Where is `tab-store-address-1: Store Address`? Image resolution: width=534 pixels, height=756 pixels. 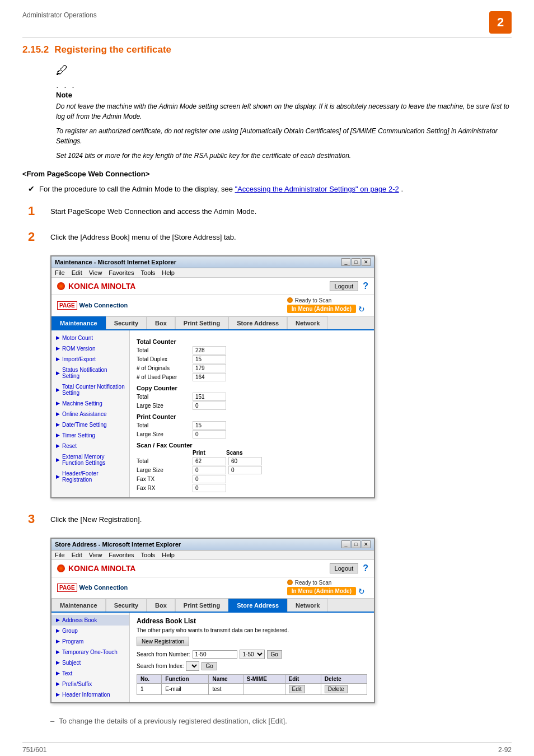
tab-store-address-1: Store Address is located at coordinates (257, 323).